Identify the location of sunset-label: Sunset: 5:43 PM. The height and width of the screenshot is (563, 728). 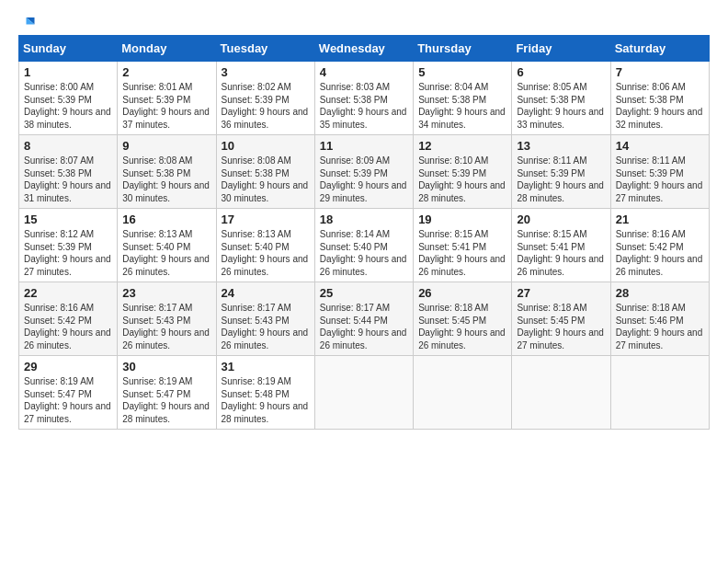
(256, 320).